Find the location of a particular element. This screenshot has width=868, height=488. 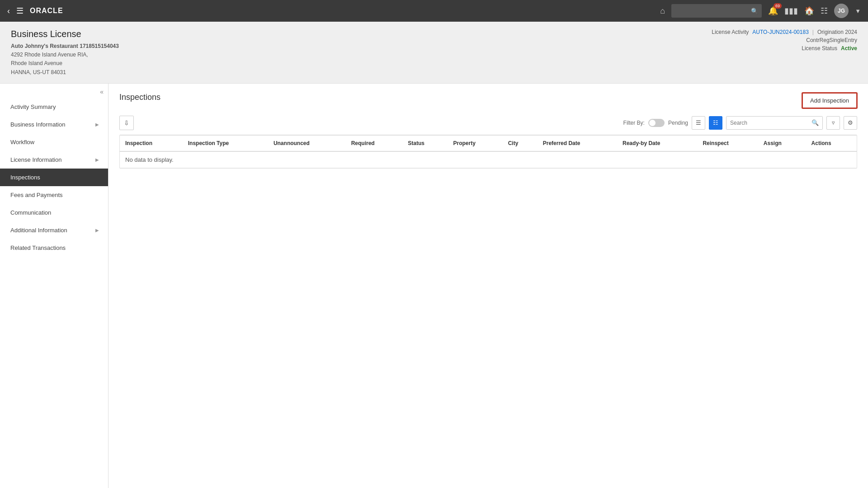

origination-value: ContrRegSingleEntry is located at coordinates (832, 40).